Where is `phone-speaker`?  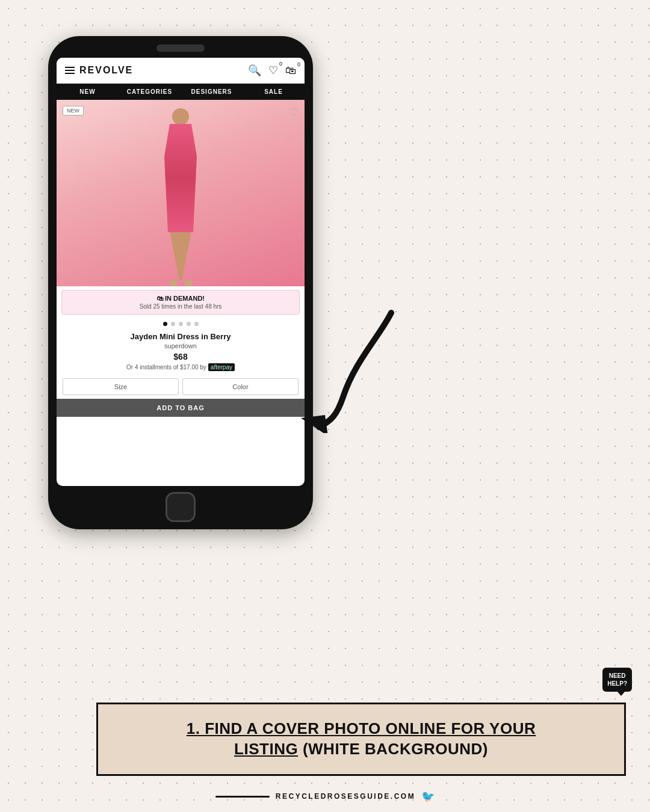 phone-speaker is located at coordinates (181, 48).